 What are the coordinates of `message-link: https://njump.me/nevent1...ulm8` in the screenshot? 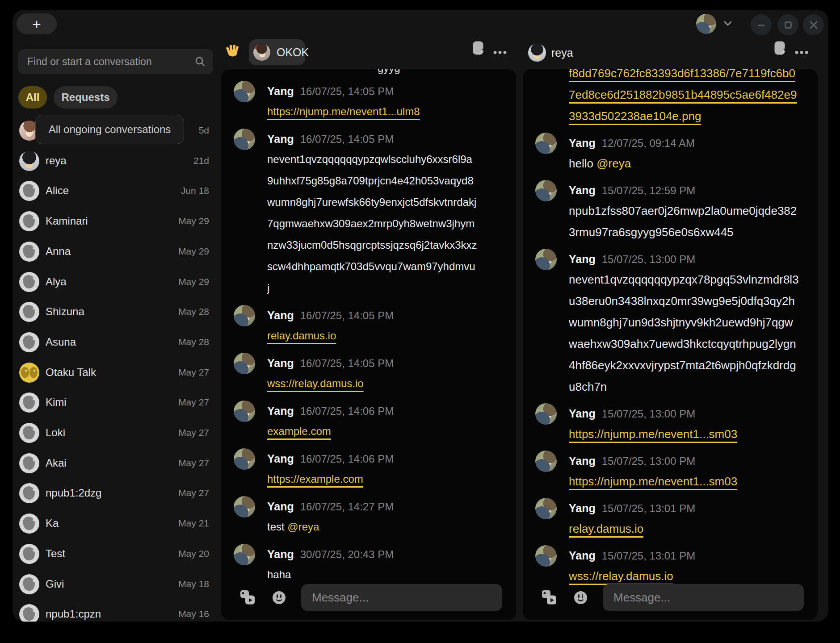 It's located at (344, 112).